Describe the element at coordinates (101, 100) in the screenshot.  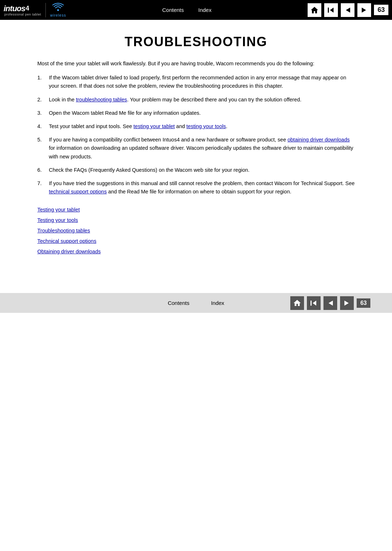
I see `troubleshooting-tables-link-inline: troubleshooting tables` at that location.